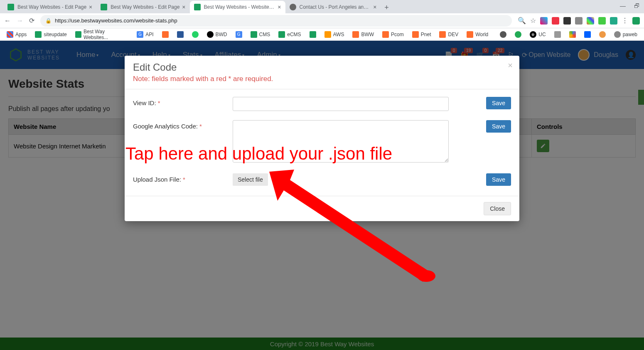 This screenshot has height=350, width=644. I want to click on bookmark-item: BWW, so click(363, 35).